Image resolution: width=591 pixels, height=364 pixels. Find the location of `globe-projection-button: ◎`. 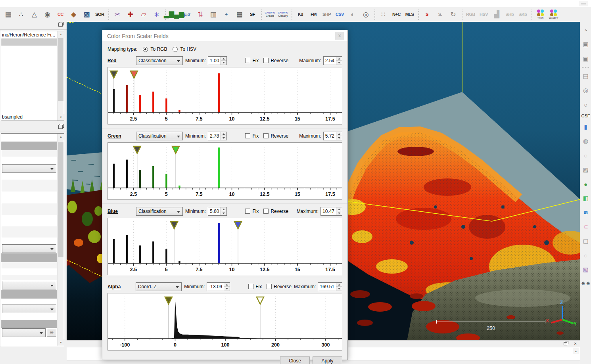

globe-projection-button: ◎ is located at coordinates (366, 15).